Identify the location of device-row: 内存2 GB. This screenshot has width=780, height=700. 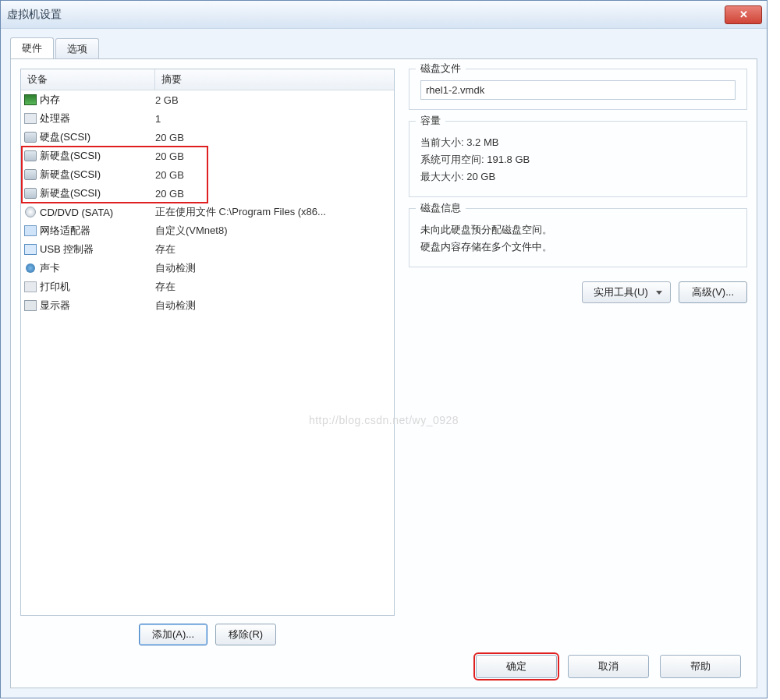
(207, 100).